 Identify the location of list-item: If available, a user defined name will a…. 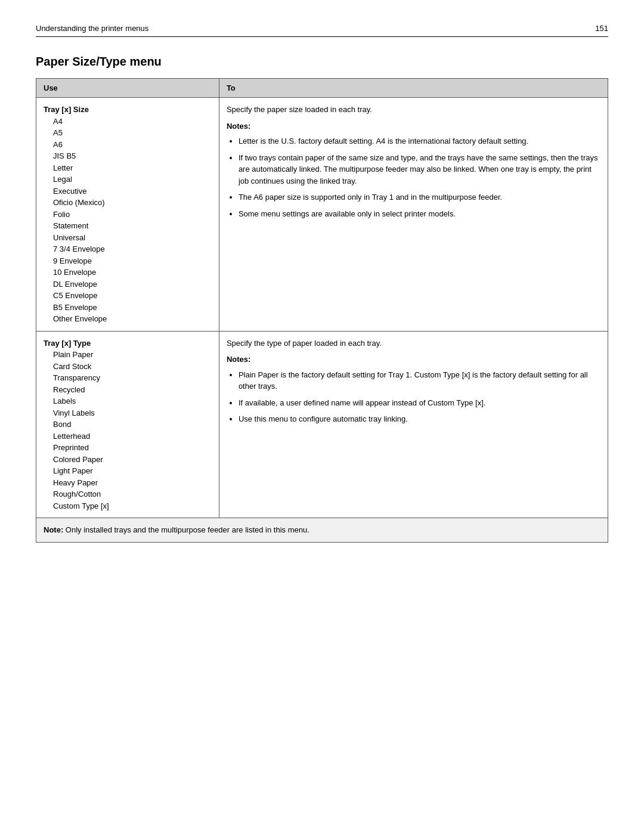
(420, 403).